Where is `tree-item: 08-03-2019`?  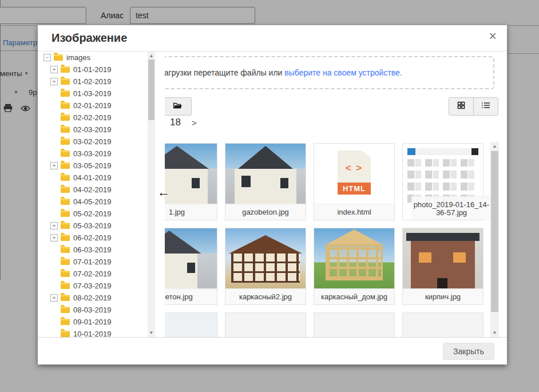
tree-item: 08-03-2019 is located at coordinates (101, 310).